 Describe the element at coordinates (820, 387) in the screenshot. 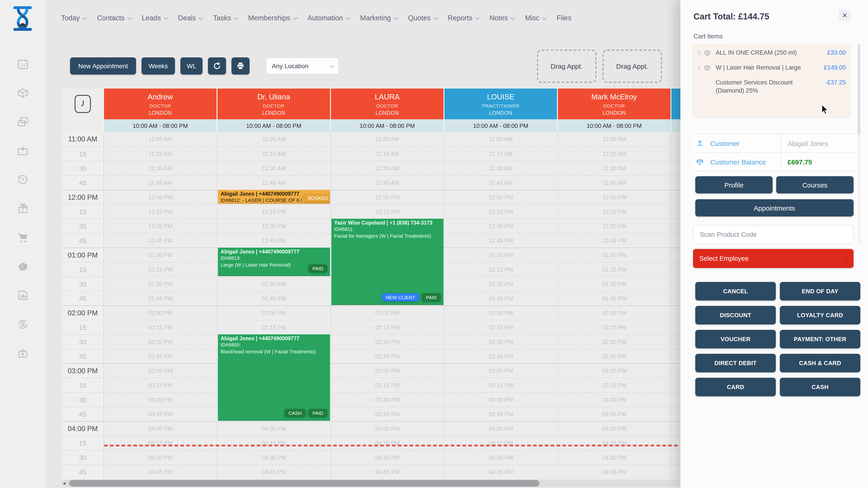

I see `cash-button: CASH` at that location.